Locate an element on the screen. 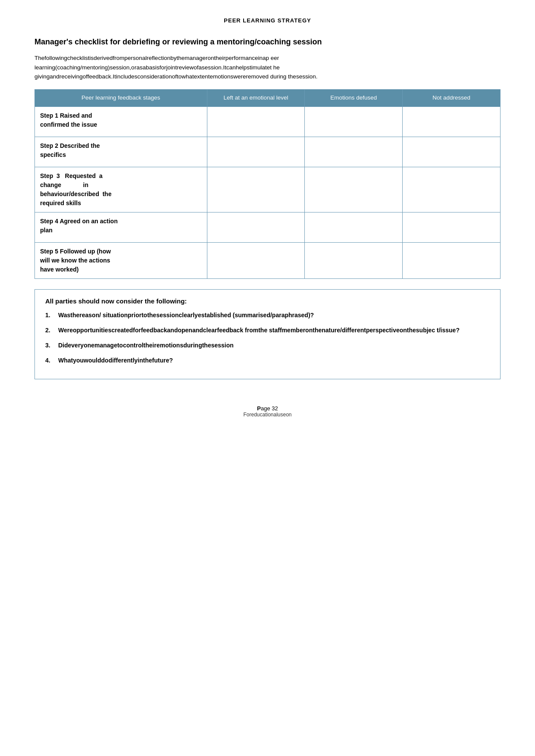 The image size is (535, 756). step-2-not-addressed is located at coordinates (452, 152).